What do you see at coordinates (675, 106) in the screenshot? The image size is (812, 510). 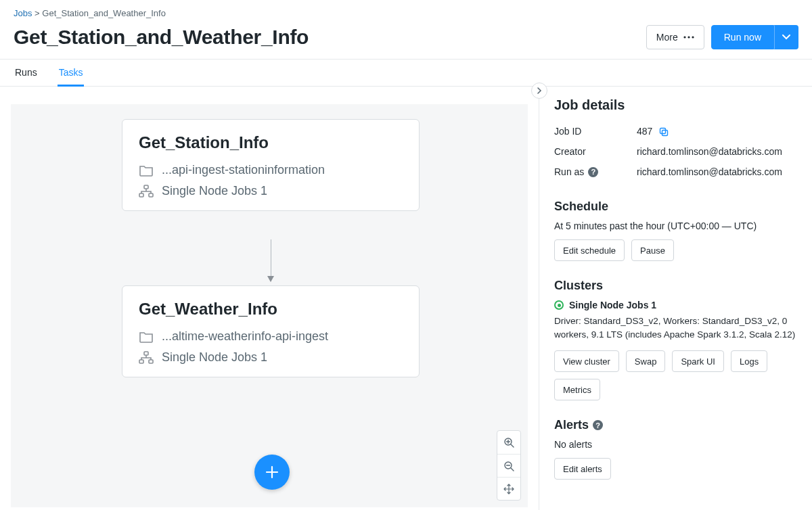 I see `job-details-heading: Job details` at bounding box center [675, 106].